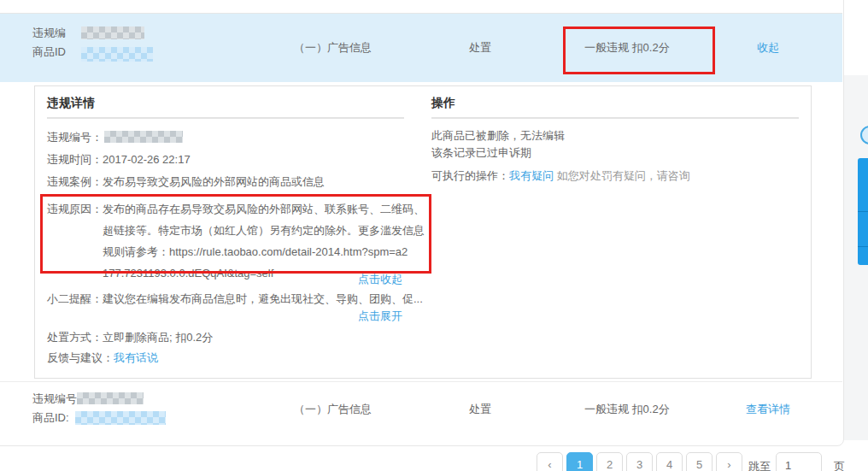 This screenshot has height=471, width=868. What do you see at coordinates (624, 176) in the screenshot?
I see `exec-hint-text: 如您对处罚有疑问，请咨询` at bounding box center [624, 176].